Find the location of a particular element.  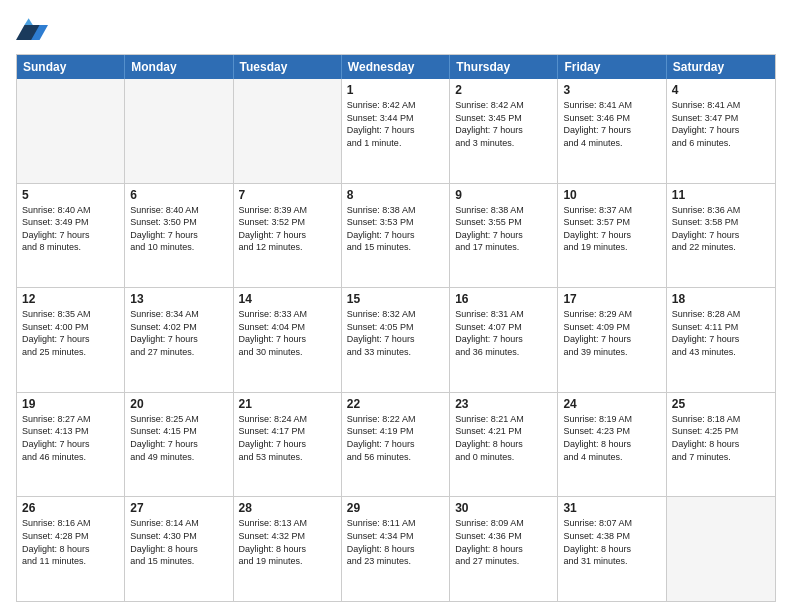

day-number: 31 is located at coordinates (612, 508).